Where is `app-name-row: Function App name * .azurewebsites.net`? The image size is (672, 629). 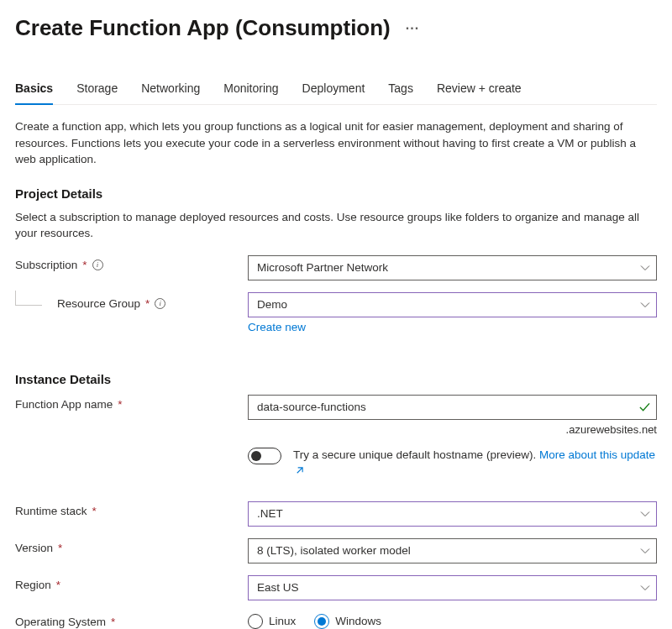 app-name-row: Function App name * .azurewebsites.net is located at coordinates (336, 415).